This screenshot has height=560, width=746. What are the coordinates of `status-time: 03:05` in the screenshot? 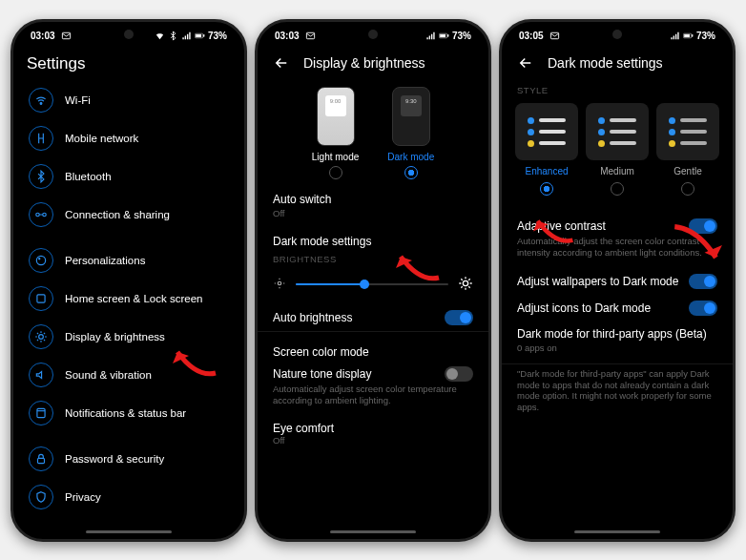 It's located at (531, 36).